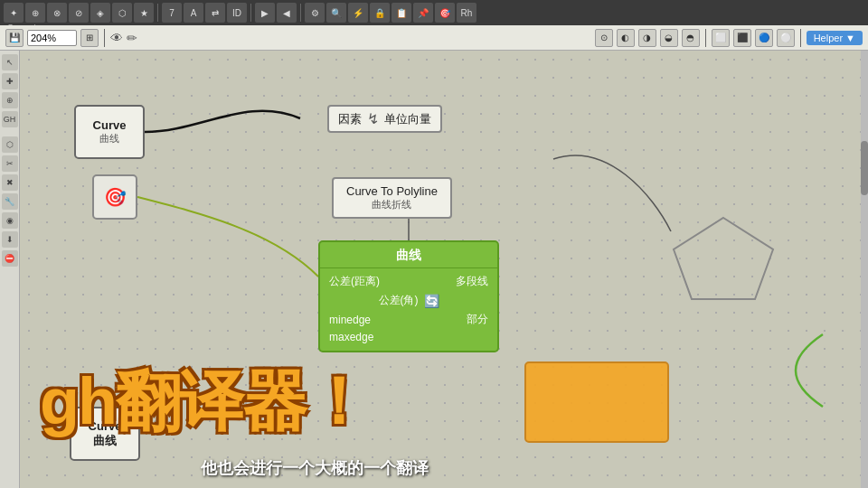  Describe the element at coordinates (14, 13) in the screenshot. I see `toolbar-icon-1: ✦` at that location.